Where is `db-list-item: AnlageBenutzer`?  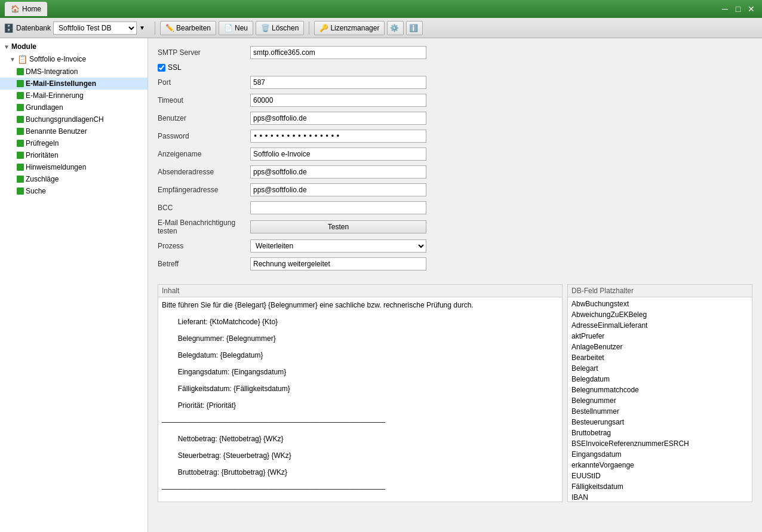 db-list-item: AnlageBenutzer is located at coordinates (660, 347).